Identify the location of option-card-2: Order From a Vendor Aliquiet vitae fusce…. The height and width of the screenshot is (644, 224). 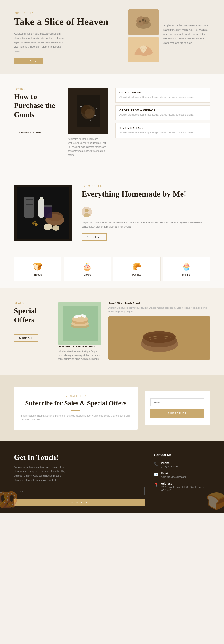
(163, 113).